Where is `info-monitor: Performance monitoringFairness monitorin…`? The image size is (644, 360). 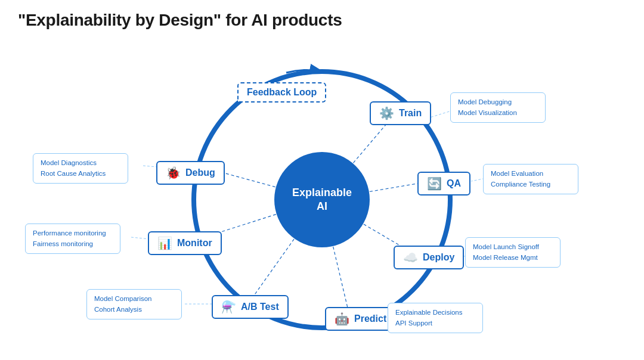
info-monitor: Performance monitoringFairness monitorin… is located at coordinates (73, 238).